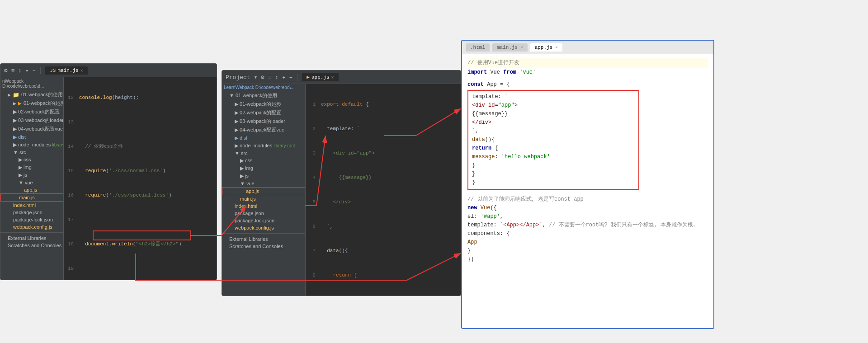 The width and height of the screenshot is (868, 343). What do you see at coordinates (588, 193) in the screenshot?
I see `spacer2` at bounding box center [588, 193].